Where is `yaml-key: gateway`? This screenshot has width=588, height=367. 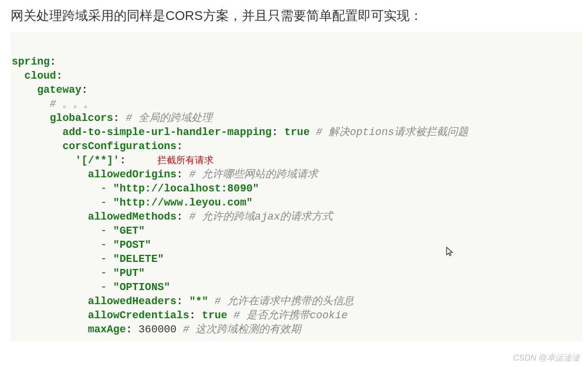 yaml-key: gateway is located at coordinates (59, 90).